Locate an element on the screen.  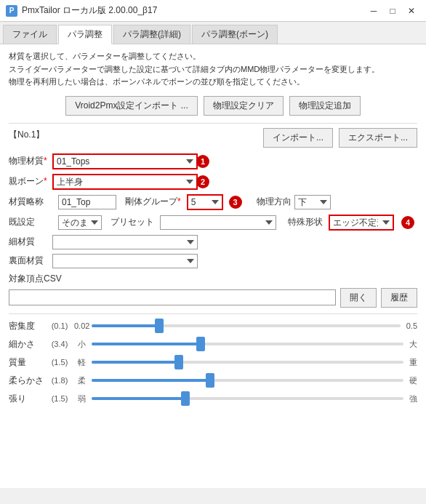
maximize-button: □ is located at coordinates (393, 11).